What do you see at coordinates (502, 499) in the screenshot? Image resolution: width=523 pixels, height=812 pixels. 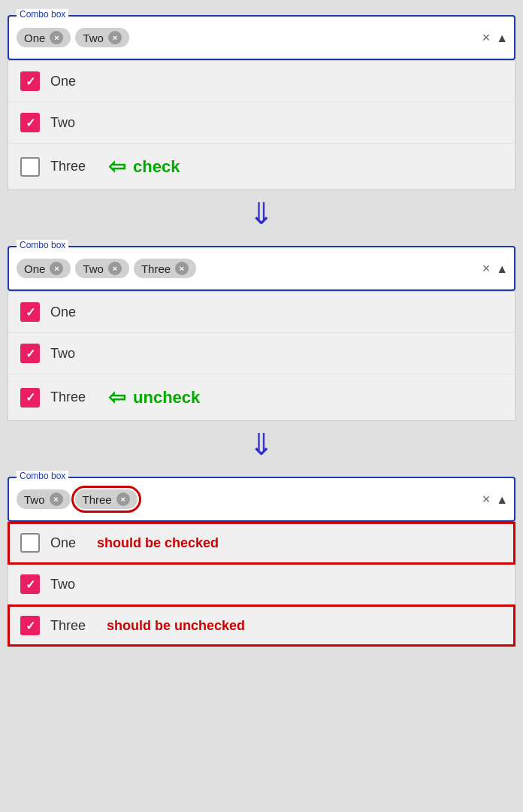 I see `combo-arrow-3: ▲` at bounding box center [502, 499].